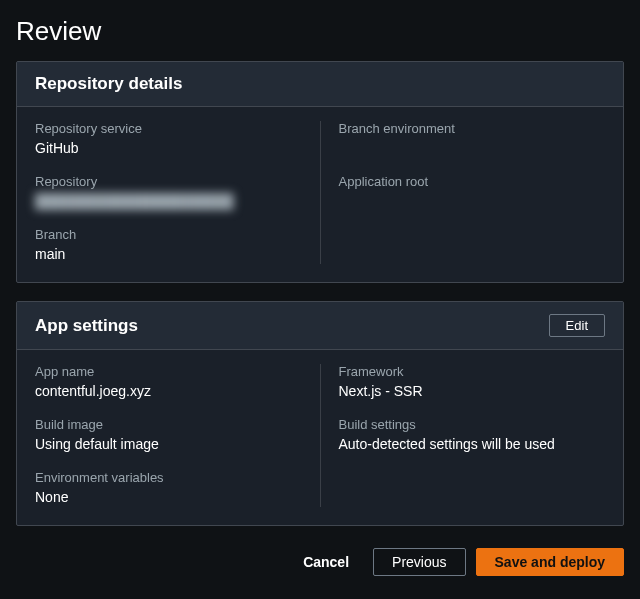 This screenshot has width=640, height=599. I want to click on branch-environment-value, so click(472, 149).